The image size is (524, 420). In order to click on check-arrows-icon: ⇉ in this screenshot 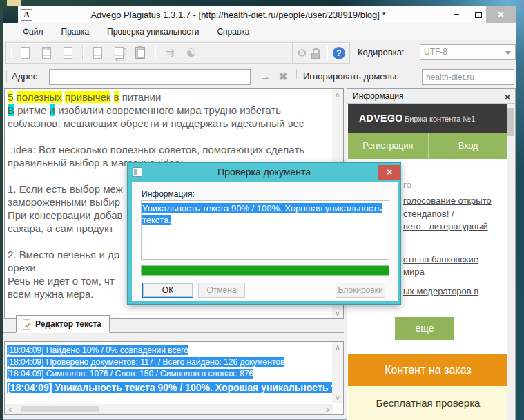, I will do `click(170, 53)`.